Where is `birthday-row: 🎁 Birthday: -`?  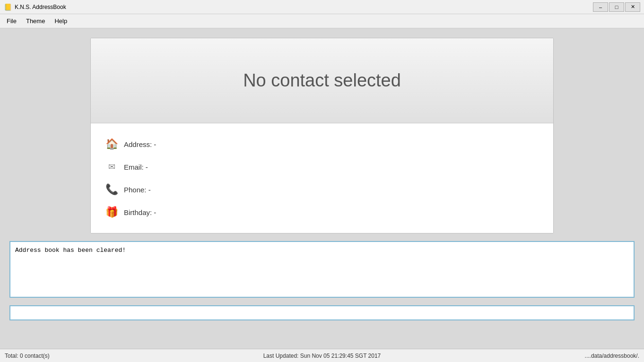
birthday-row: 🎁 Birthday: - is located at coordinates (322, 212).